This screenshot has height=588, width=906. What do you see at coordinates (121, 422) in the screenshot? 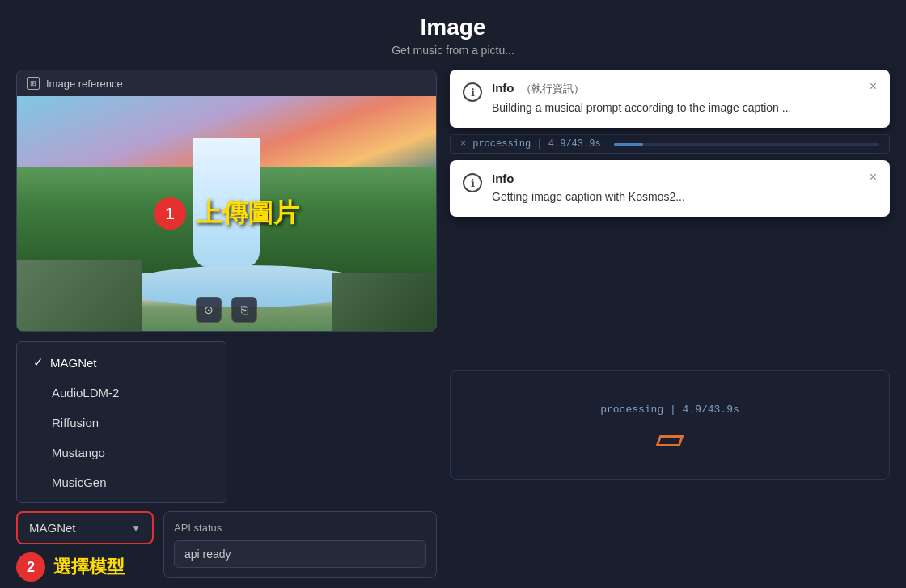
I see `model-dropdown-menu: ✓ MAGNet AudioLDM-2 Riffusion Mustango M…` at bounding box center [121, 422].